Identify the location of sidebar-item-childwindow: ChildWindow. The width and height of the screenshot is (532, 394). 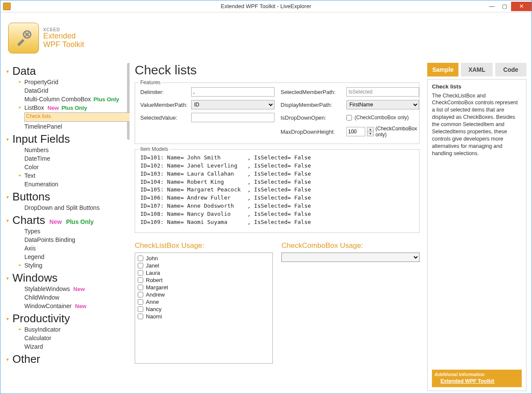
(67, 297).